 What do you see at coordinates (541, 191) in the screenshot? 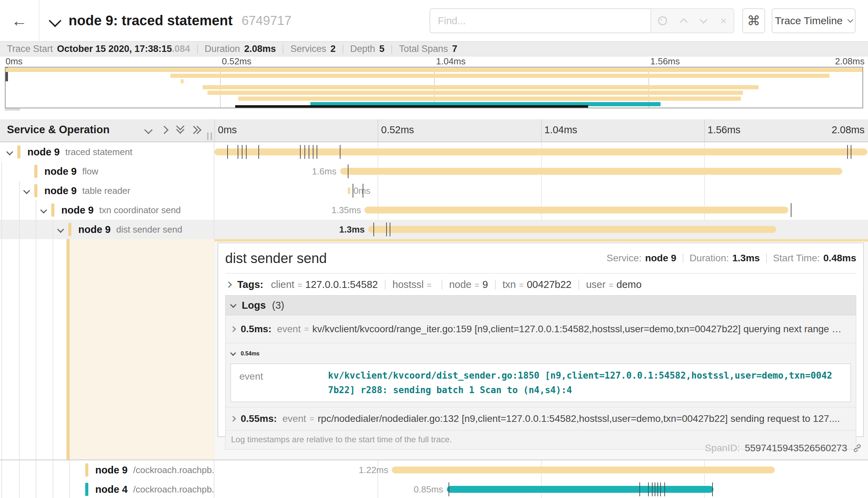
I see `span-timeline-cell: 0ms` at bounding box center [541, 191].